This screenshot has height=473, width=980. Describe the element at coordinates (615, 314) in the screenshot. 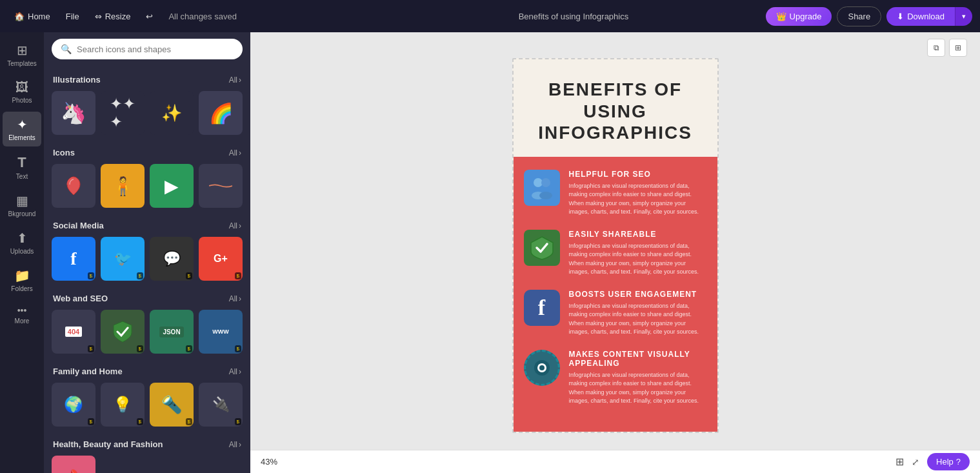

I see `benefit-row-engagement: f BOOSTS USER ENGAGEMENT Infographics ar…` at that location.